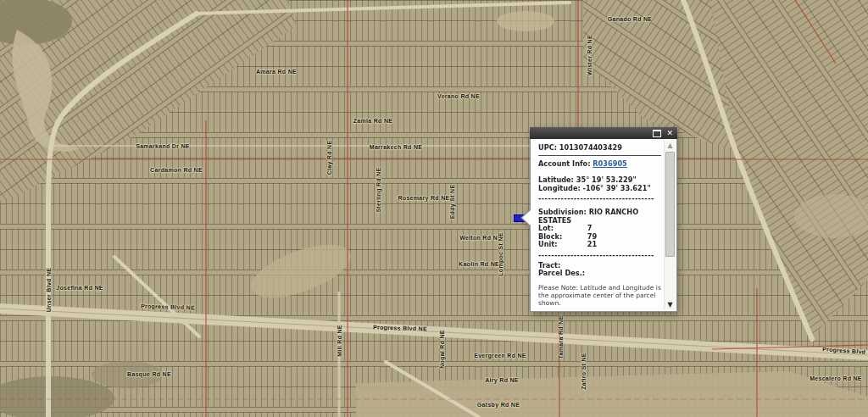  Describe the element at coordinates (600, 274) in the screenshot. I see `parcel-des-line: Parcel Des.:` at that location.